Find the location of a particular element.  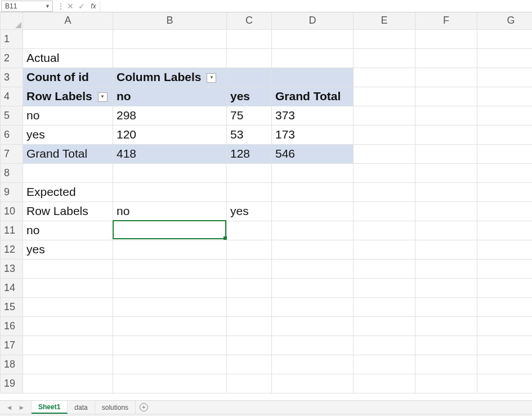

cell-E11 is located at coordinates (385, 230).